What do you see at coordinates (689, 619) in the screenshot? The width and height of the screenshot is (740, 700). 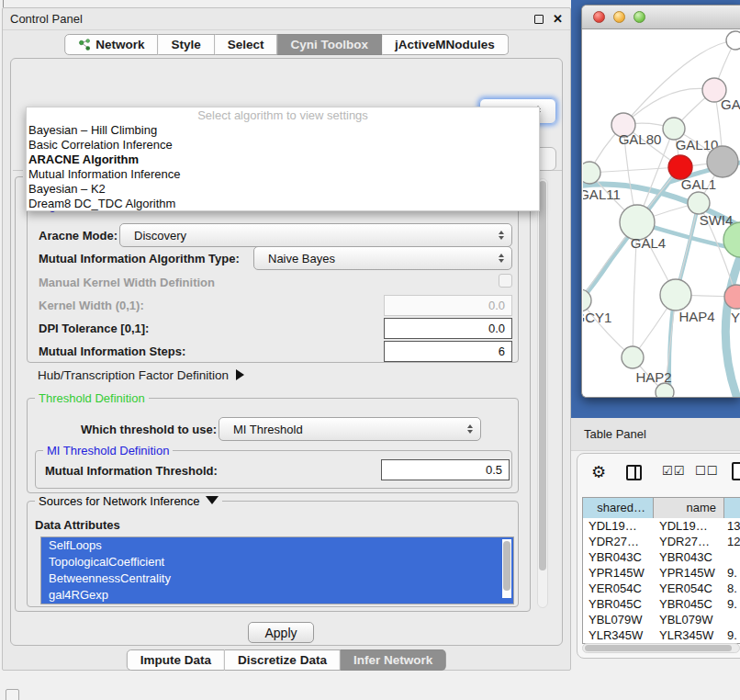 I see `table-cell: YBL079W` at bounding box center [689, 619].